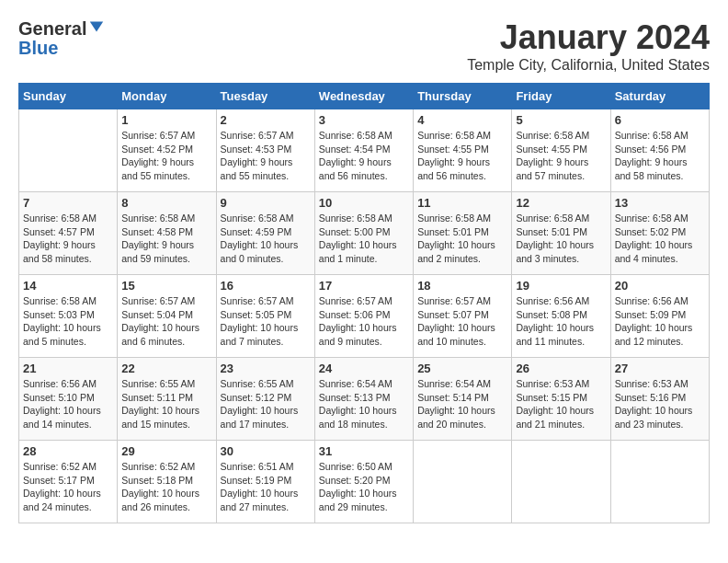 This screenshot has width=728, height=563. I want to click on sunset-text: Sunset: 4:59 PM, so click(256, 232).